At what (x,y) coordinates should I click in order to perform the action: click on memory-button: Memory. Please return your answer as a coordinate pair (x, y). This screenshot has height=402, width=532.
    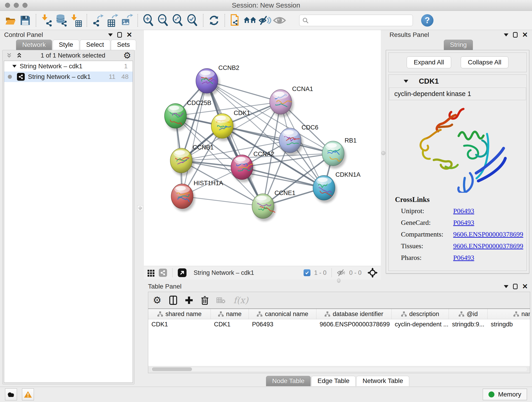
    Looking at the image, I should click on (505, 395).